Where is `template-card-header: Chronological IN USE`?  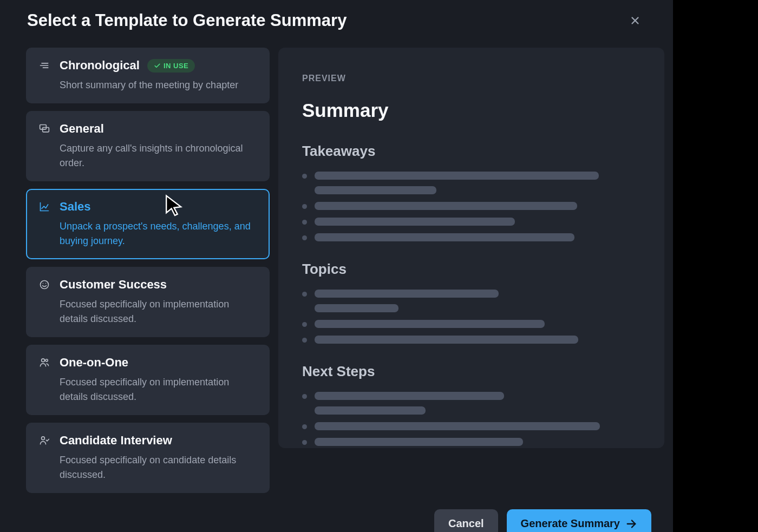 template-card-header: Chronological IN USE is located at coordinates (148, 65).